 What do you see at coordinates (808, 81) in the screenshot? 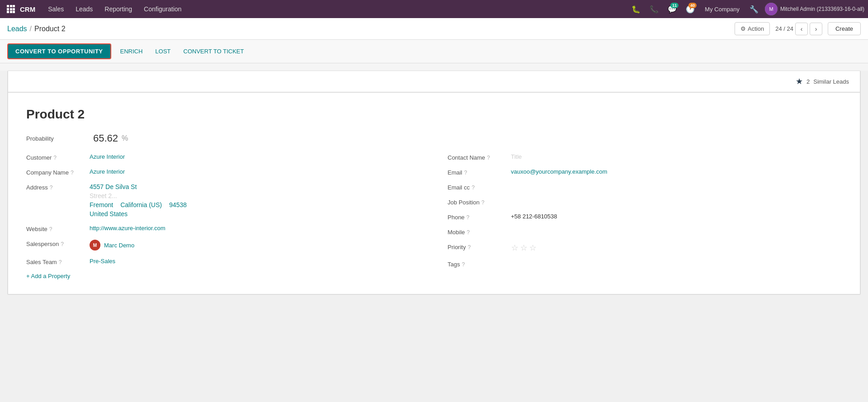
I see `similar-leads-count: 2` at bounding box center [808, 81].